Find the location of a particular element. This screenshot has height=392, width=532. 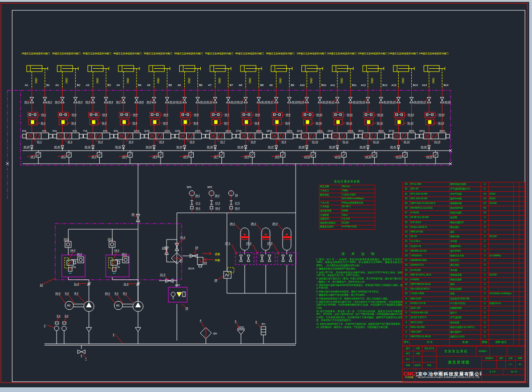

label: SPT is located at coordinates (178, 285).